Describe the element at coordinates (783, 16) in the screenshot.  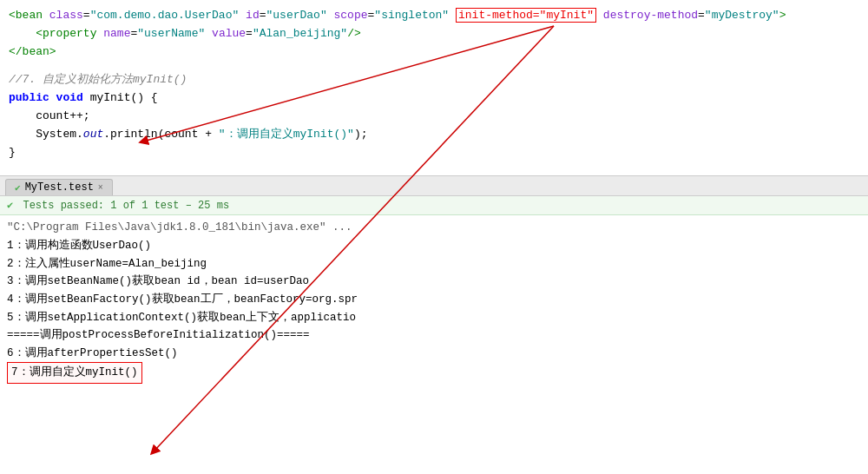
I see `xml-bean-close: >` at that location.